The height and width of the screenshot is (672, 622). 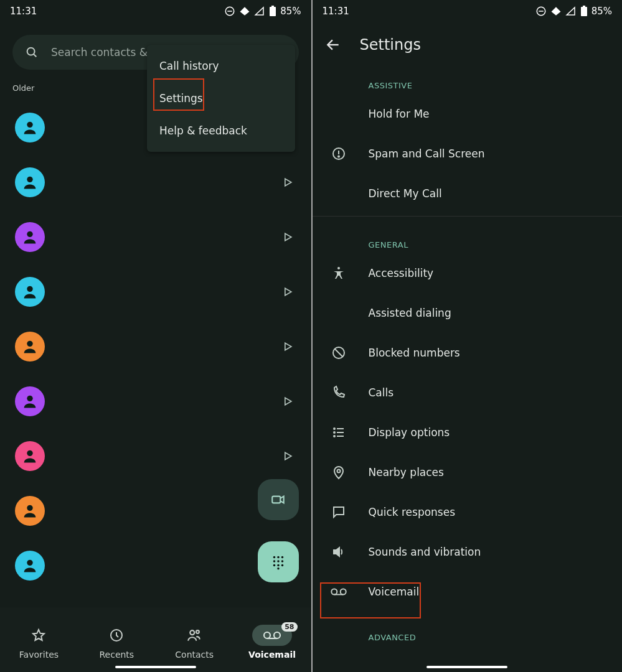 I want to click on nav-label: Favorites, so click(x=39, y=655).